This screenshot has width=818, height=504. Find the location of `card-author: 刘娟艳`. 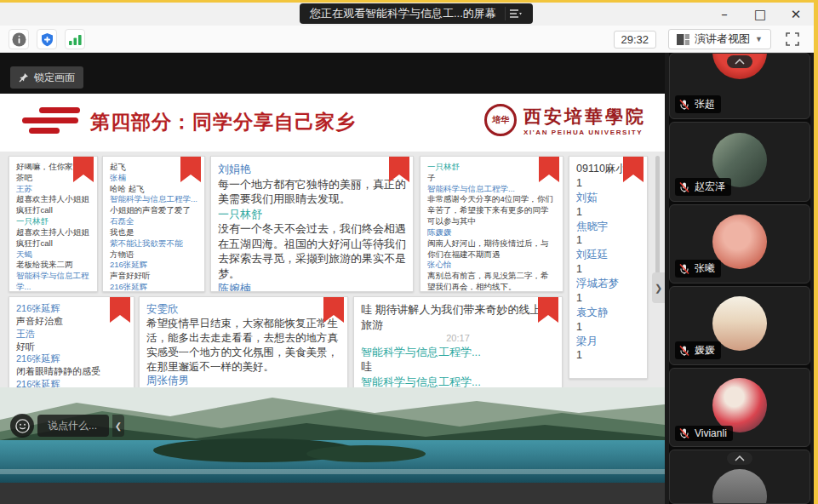

card-author: 刘娟艳 is located at coordinates (312, 169).